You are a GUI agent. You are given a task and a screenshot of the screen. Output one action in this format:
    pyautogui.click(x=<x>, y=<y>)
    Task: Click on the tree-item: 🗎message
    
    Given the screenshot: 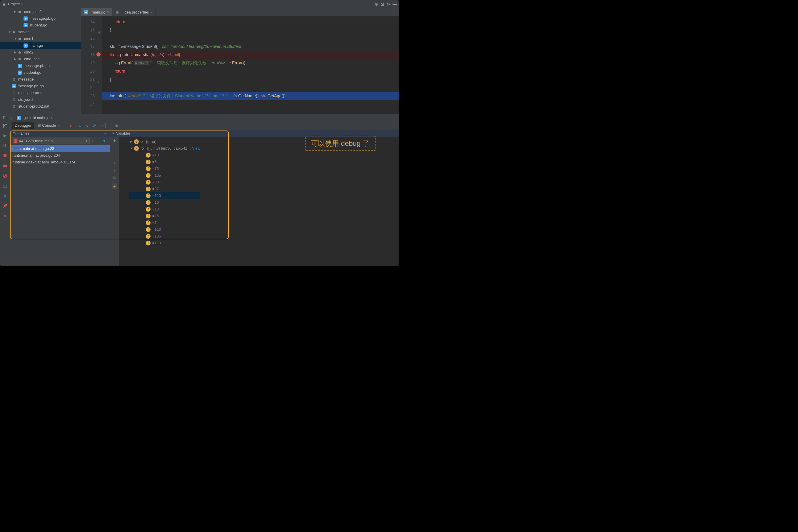 What is the action you would take?
    pyautogui.click(x=41, y=79)
    